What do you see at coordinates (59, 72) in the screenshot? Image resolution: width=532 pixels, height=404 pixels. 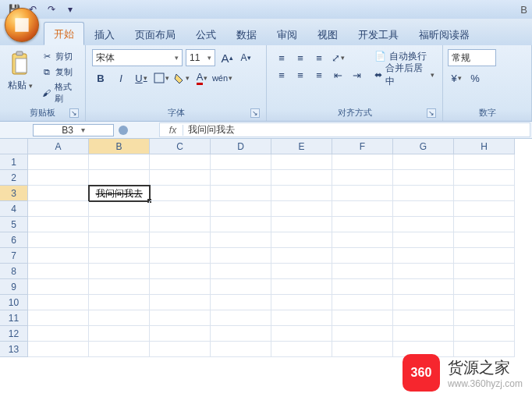 I see `copy-button: ⧉复制` at bounding box center [59, 72].